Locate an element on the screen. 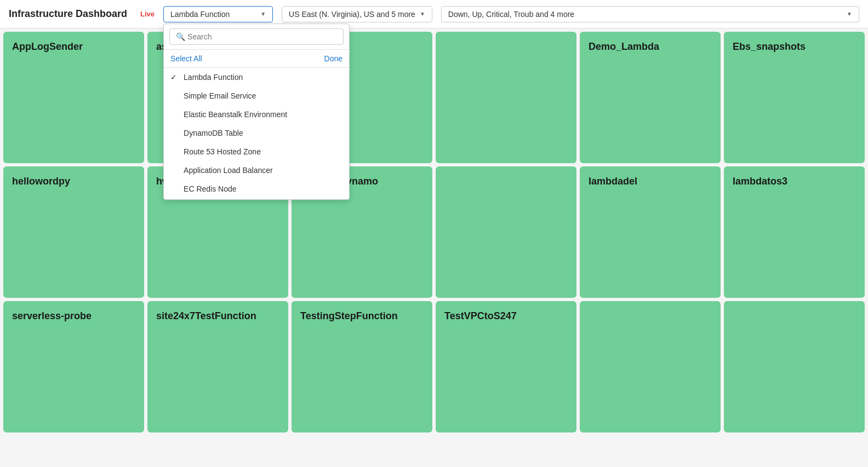  dropdown-item-label: Simple Email Service is located at coordinates (263, 96).